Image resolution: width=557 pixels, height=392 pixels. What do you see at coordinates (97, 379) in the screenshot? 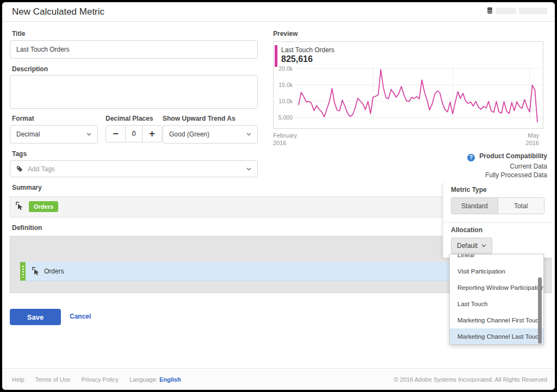
I see `footer-links: HelpTerms of UsePrivacy PolicyLanguage: …` at bounding box center [97, 379].